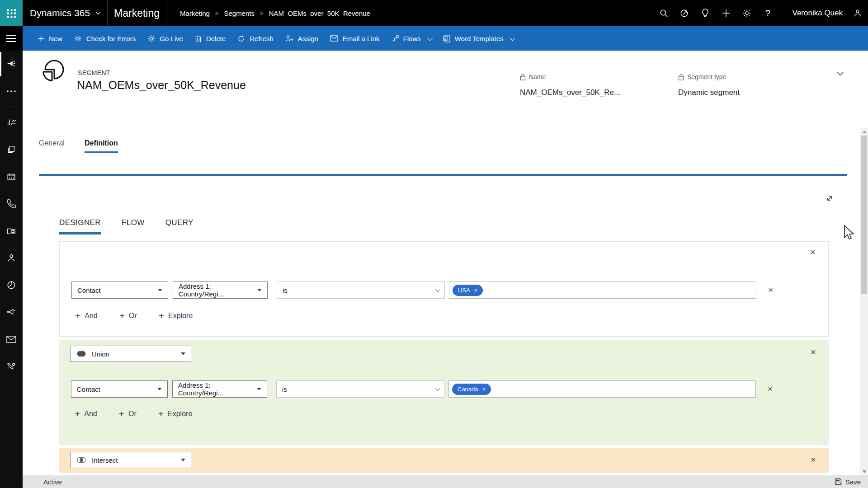 The image size is (868, 488). Describe the element at coordinates (768, 13) in the screenshot. I see `help-button: ?` at that location.